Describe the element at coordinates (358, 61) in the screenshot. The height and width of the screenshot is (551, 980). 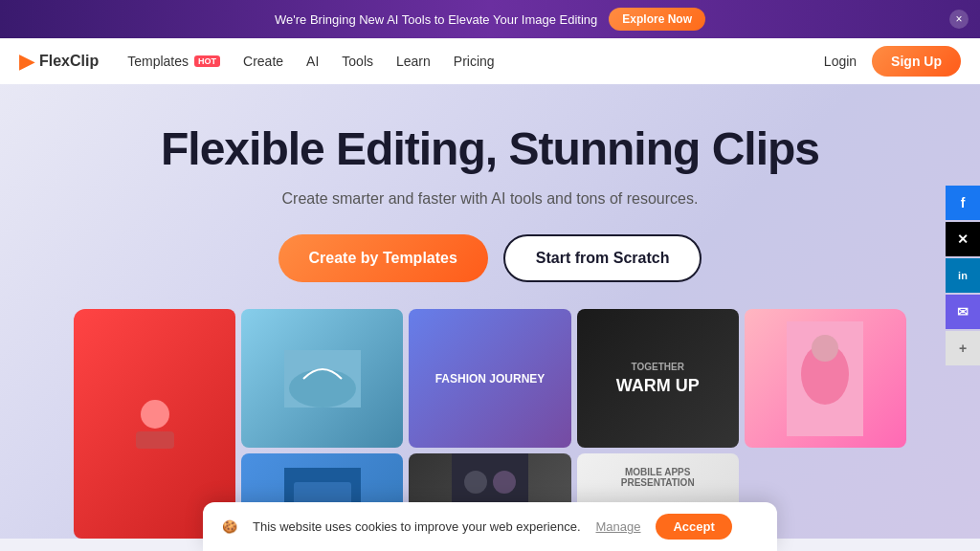
I see `nav-tools-label: Tools` at that location.